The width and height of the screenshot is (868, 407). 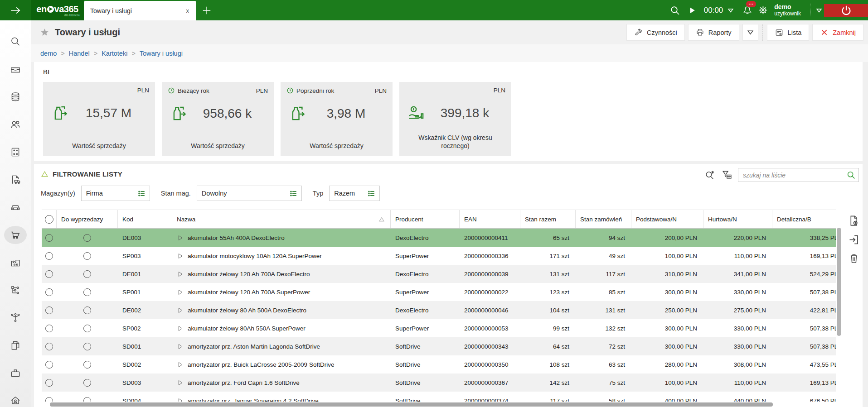 What do you see at coordinates (336, 119) in the screenshot?
I see `kpi-card-sales-previous-year: Poprzedni rok PLN 3,98 M Wartość sprzeda…` at bounding box center [336, 119].